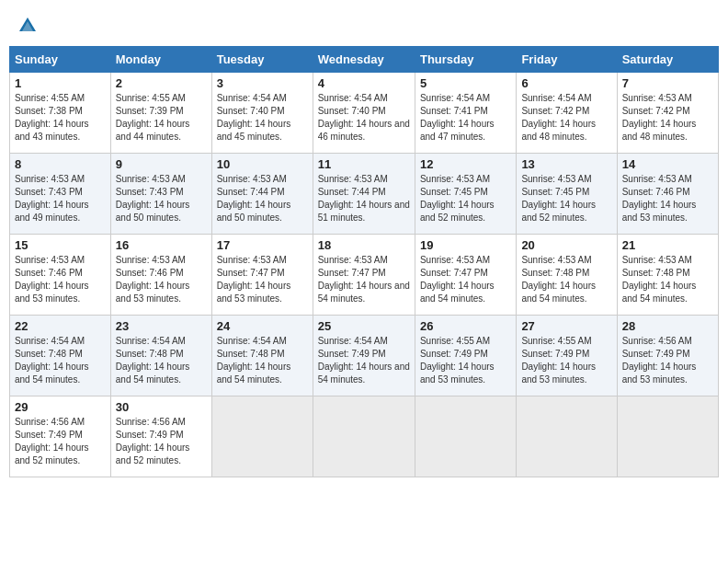 The image size is (728, 563). What do you see at coordinates (364, 275) in the screenshot?
I see `week-row-3: 15 Sunrise: 4:53 AMSunset: 7:46 PMDaylig…` at bounding box center [364, 275].